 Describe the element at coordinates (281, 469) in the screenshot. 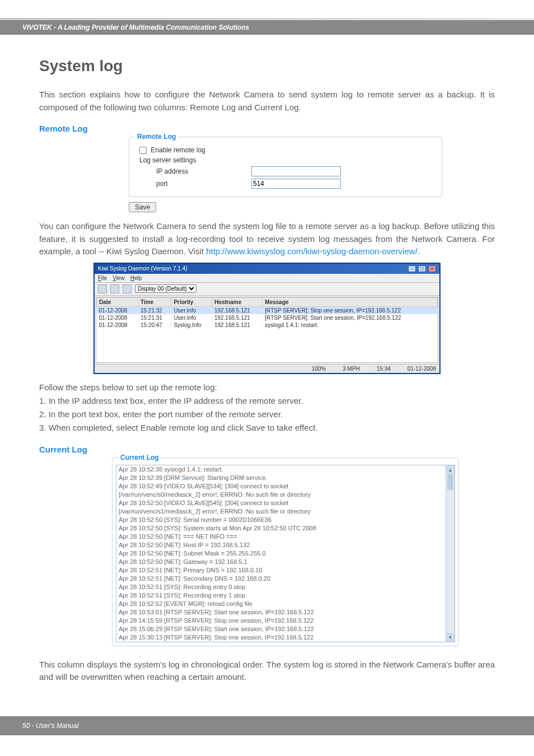

I see `log-line: Apr 28 10:52:35 syslogd 1.4.1: restart.` at that location.